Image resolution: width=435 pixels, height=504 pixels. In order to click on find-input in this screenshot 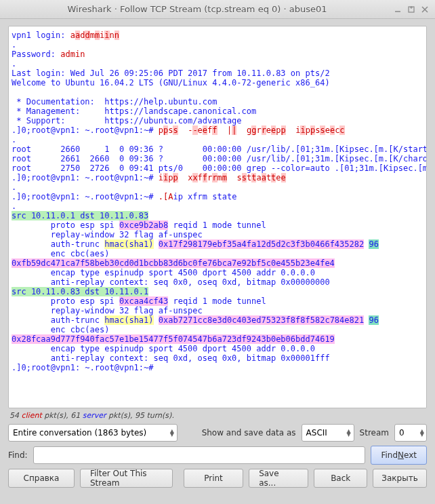, I will do `click(199, 455)`.